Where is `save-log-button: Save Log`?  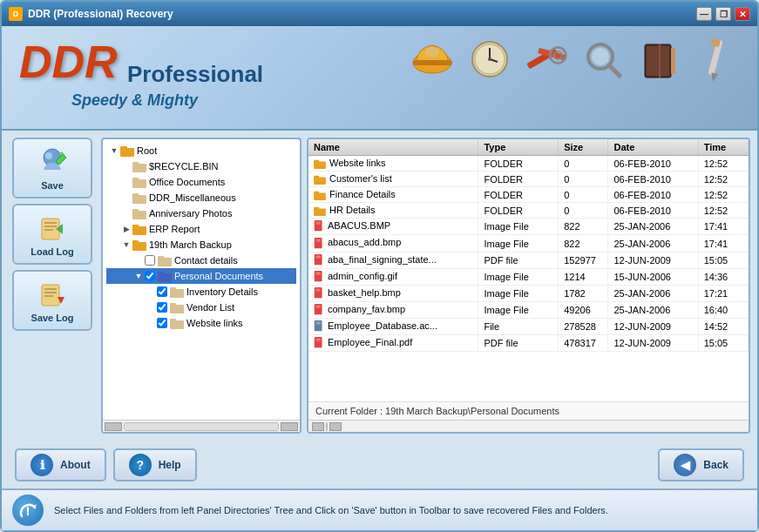 save-log-button: Save Log is located at coordinates (52, 300).